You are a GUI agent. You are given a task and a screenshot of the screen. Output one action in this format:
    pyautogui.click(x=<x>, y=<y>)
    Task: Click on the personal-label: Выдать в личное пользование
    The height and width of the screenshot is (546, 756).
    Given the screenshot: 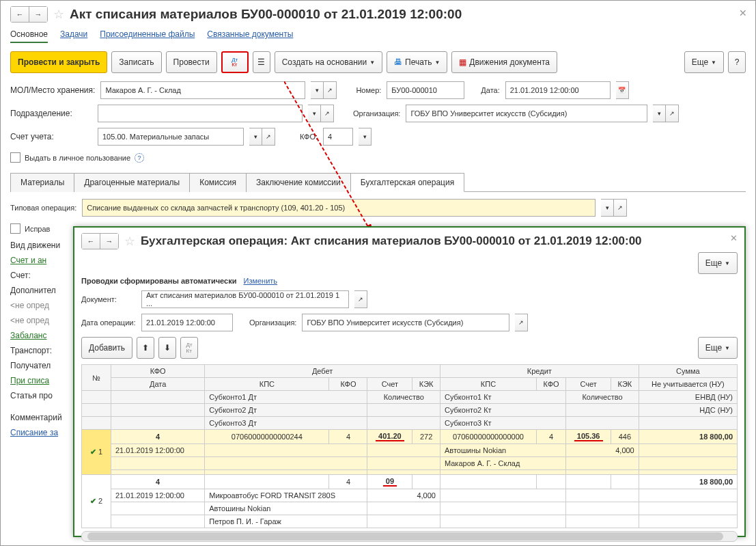 What is the action you would take?
    pyautogui.click(x=78, y=158)
    